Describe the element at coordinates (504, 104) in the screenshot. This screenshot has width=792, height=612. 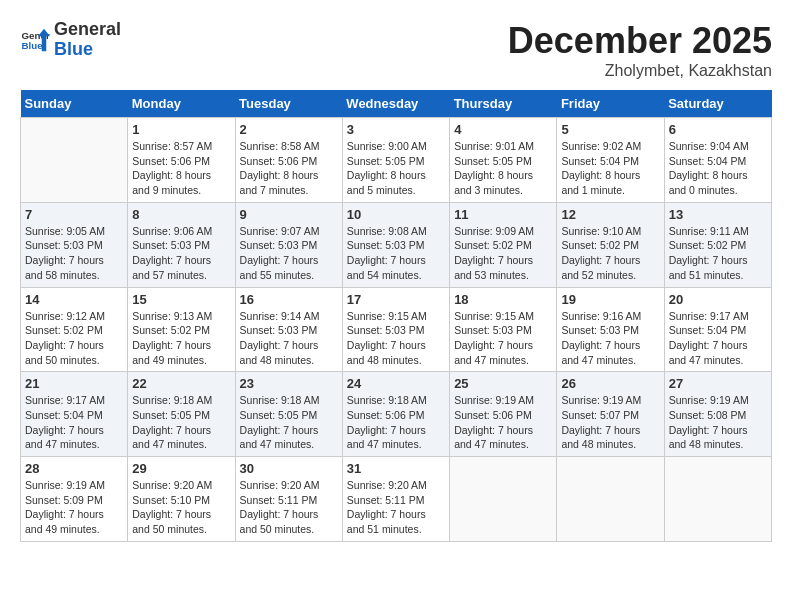
I see `weekday-header-thursday: Thursday` at that location.